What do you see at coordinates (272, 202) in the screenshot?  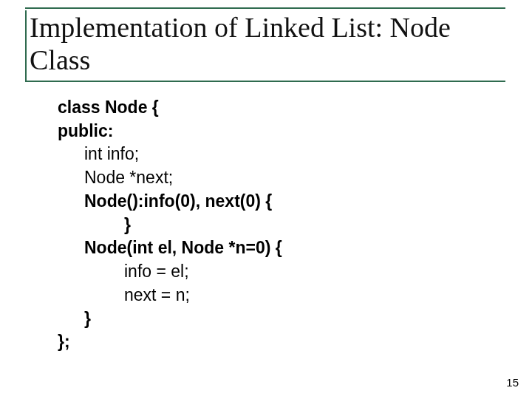 I see `code-line-5: Node():info(0), next(0) {` at bounding box center [272, 202].